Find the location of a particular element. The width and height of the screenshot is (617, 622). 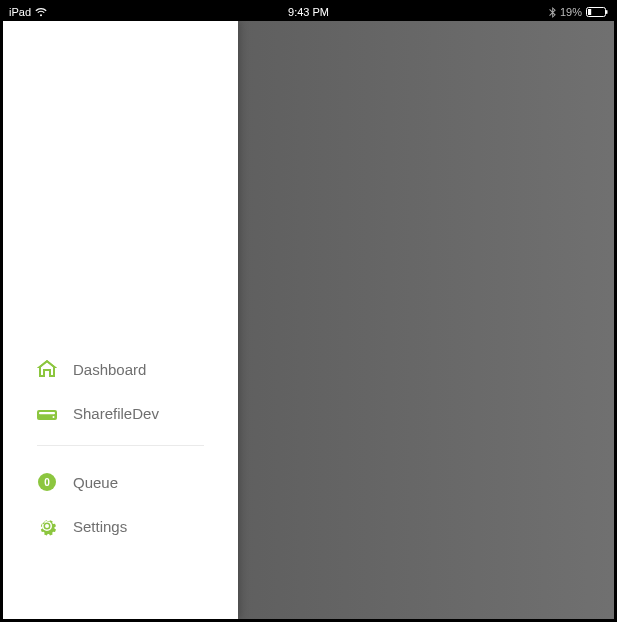

battery-percent: 19% is located at coordinates (571, 12).